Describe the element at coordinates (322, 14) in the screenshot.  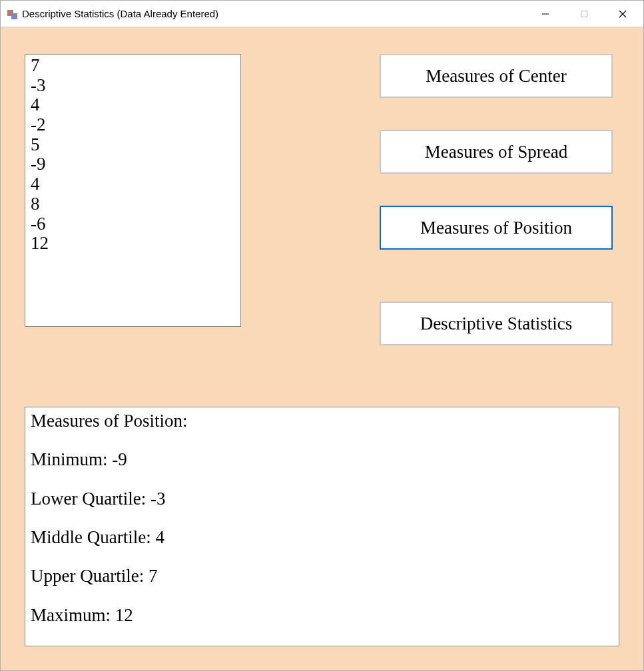
I see `titlebar: Descriptive Statistics (Data Already Ent…` at that location.